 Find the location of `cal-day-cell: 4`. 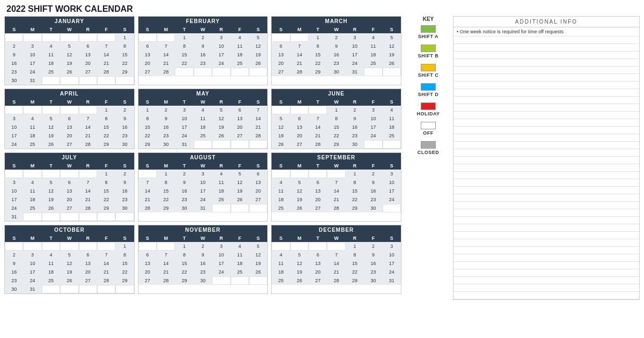

cal-day-cell: 4 is located at coordinates (221, 174).